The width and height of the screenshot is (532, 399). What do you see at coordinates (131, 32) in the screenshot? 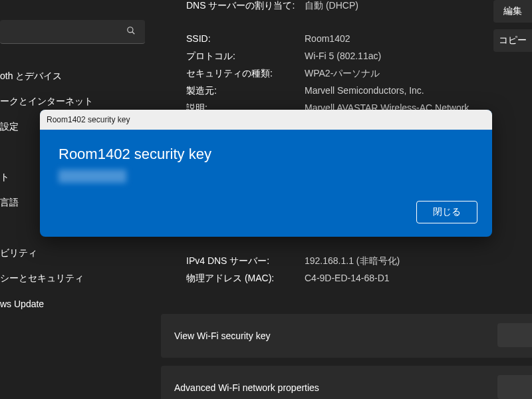
I see `search-icon` at bounding box center [131, 32].